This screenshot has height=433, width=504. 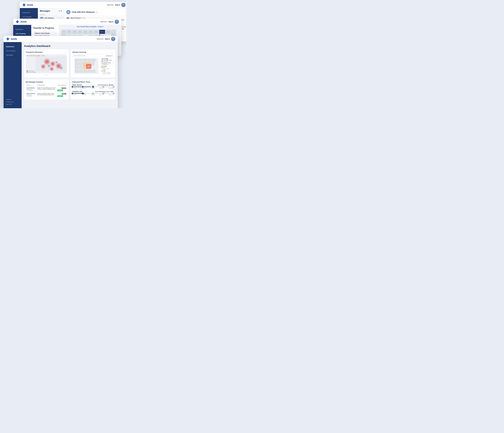 What do you see at coordinates (88, 56) in the screenshot?
I see `infection-input: Enter Patient Name... ✓` at bounding box center [88, 56].